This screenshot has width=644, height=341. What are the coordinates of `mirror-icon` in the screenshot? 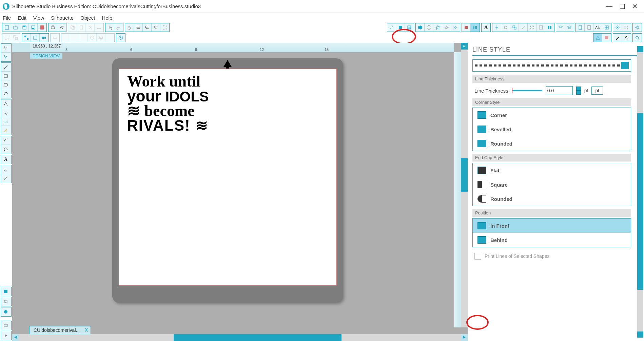 It's located at (532, 27).